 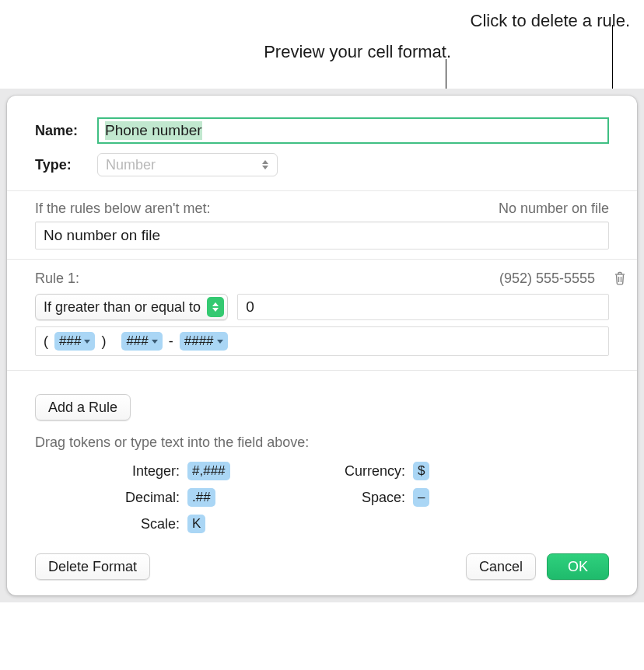 I want to click on currency-token-label: Currency:, so click(x=347, y=471).